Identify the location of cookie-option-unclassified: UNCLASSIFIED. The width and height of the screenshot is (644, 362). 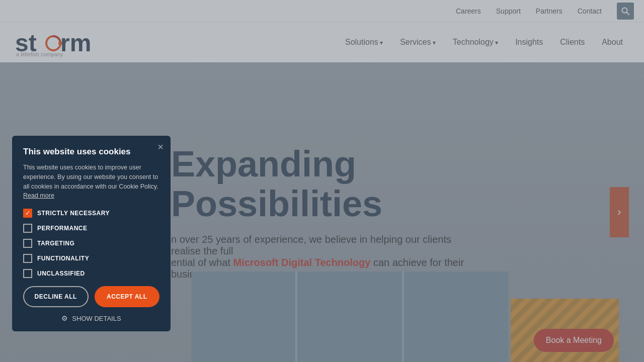
(92, 274).